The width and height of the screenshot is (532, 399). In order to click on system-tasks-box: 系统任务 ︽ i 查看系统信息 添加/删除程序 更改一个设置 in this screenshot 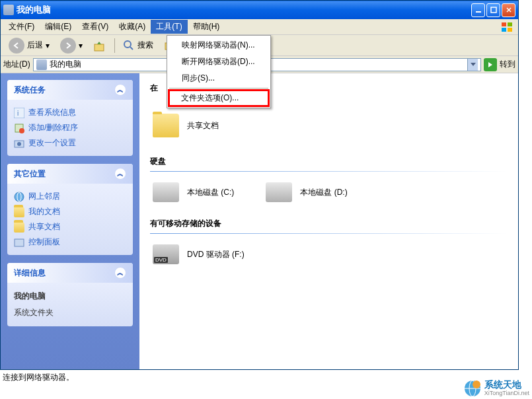, I will do `click(70, 118)`.